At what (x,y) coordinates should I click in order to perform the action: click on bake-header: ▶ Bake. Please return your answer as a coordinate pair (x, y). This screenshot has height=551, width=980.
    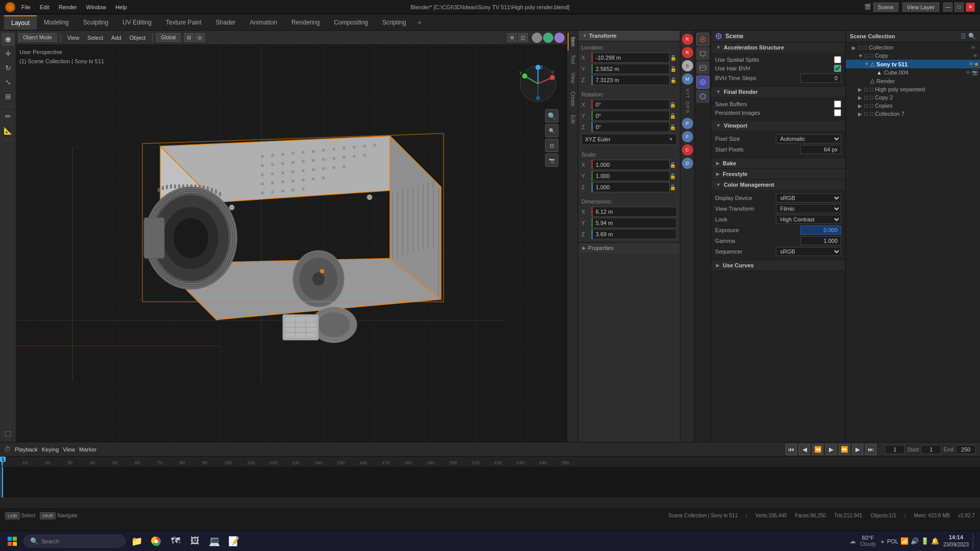
    Looking at the image, I should click on (778, 163).